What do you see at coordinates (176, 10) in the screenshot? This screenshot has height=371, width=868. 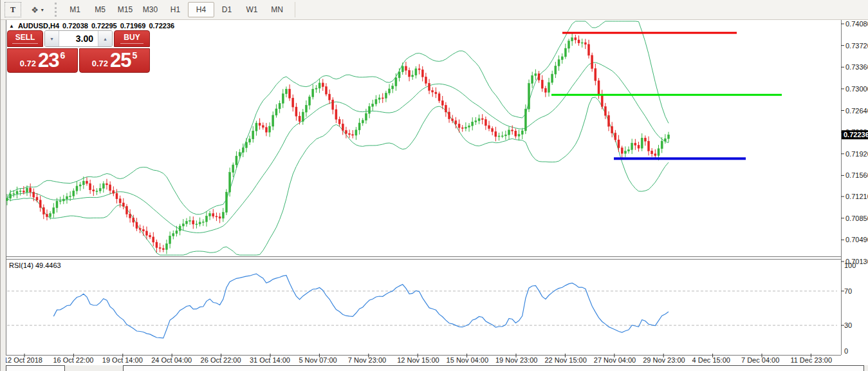 I see `timeframe-buttons: M1M5M15M30H1H4D1W1MN` at bounding box center [176, 10].